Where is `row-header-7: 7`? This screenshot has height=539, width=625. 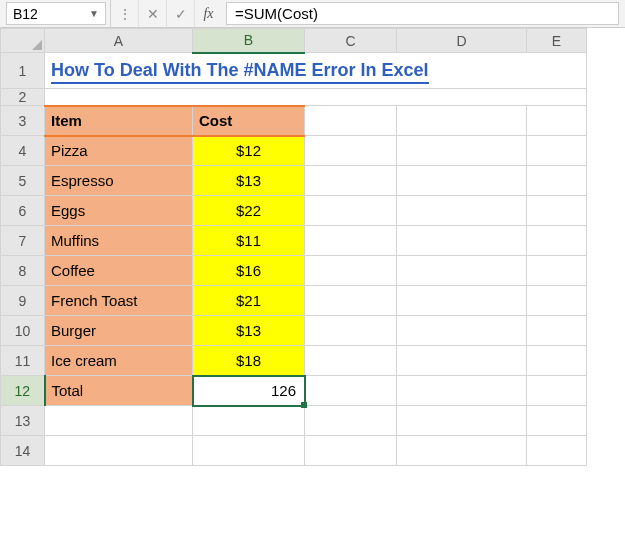
row-header-7: 7 is located at coordinates (23, 241).